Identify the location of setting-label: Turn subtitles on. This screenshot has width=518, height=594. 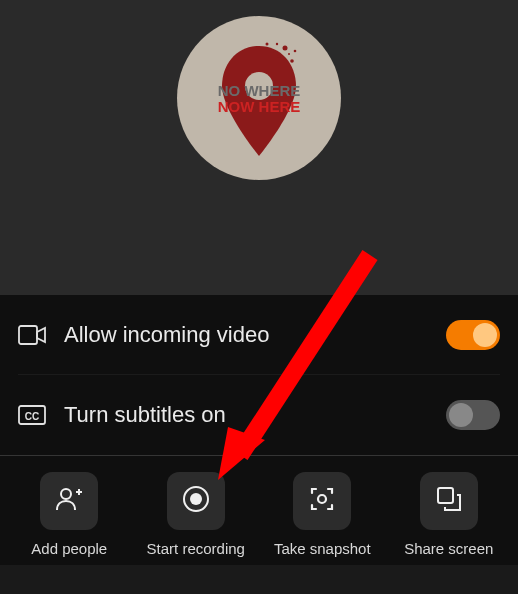
(246, 415).